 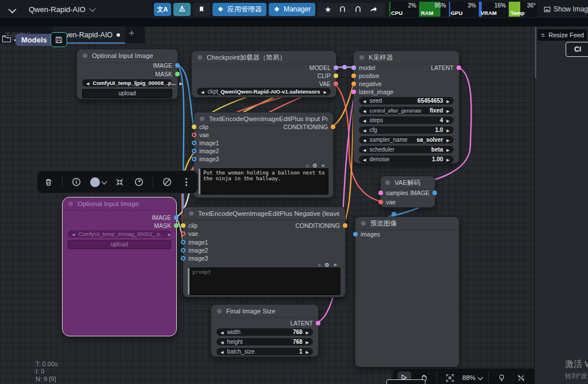 I want to click on node-ksampler: K采样器 model positive negative latent_imag…, so click(x=407, y=107).